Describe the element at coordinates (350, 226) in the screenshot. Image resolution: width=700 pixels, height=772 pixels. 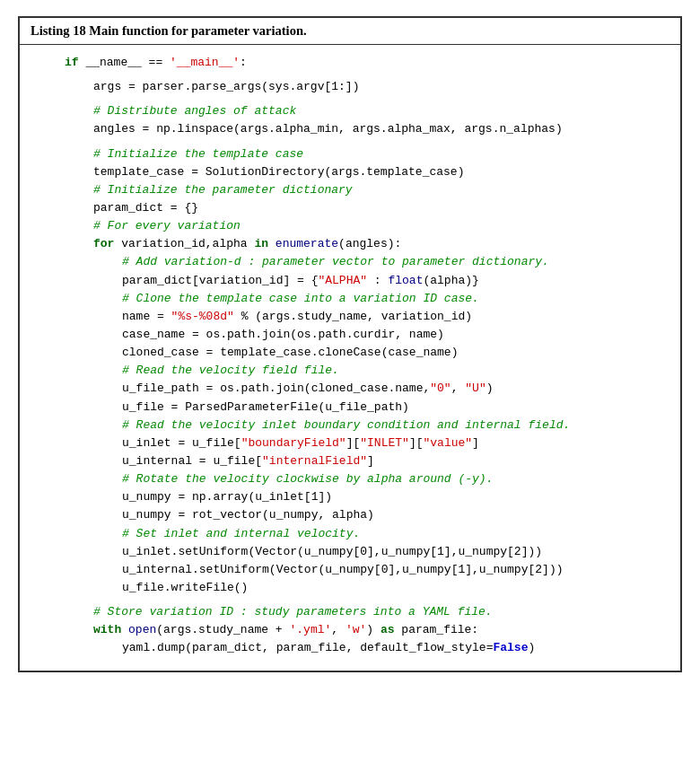
I see `code-line-9: # For every variation` at that location.